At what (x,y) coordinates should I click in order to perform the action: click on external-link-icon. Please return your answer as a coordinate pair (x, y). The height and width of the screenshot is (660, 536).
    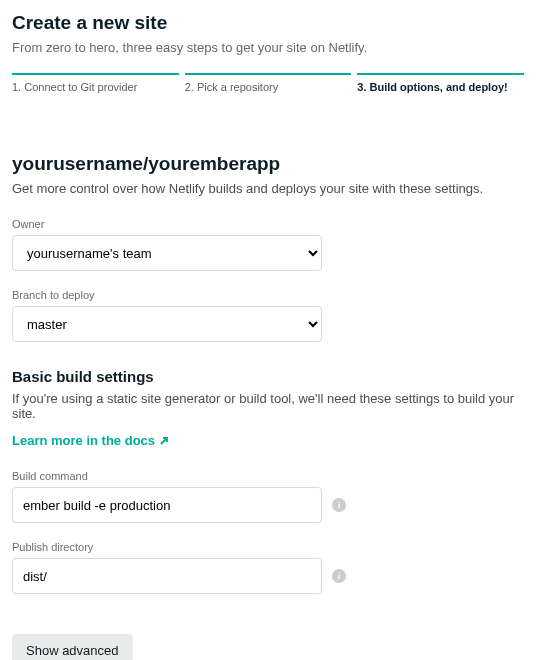
    Looking at the image, I should click on (164, 441).